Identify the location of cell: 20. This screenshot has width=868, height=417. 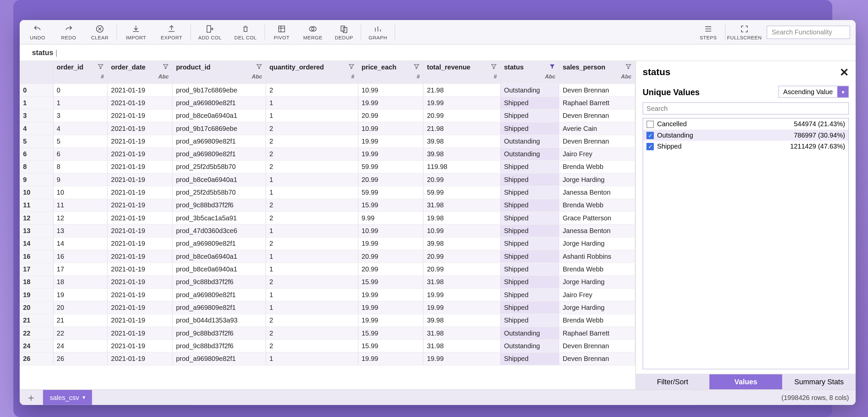
(80, 307).